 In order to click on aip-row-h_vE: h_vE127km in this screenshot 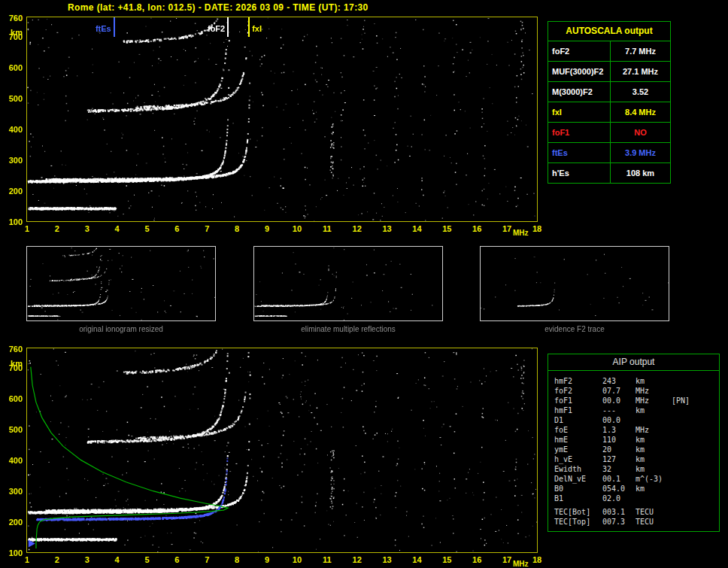, I will do `click(636, 459)`.